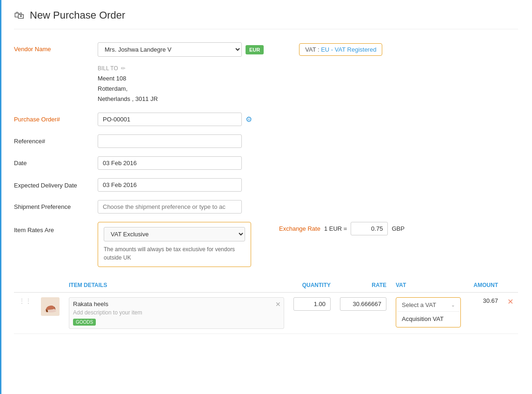 This screenshot has height=394, width=532. Describe the element at coordinates (240, 49) in the screenshot. I see `vendor-control-wrap: Mrs. Joshwa Landegre V EUR VAT : EU - VA…` at that location.